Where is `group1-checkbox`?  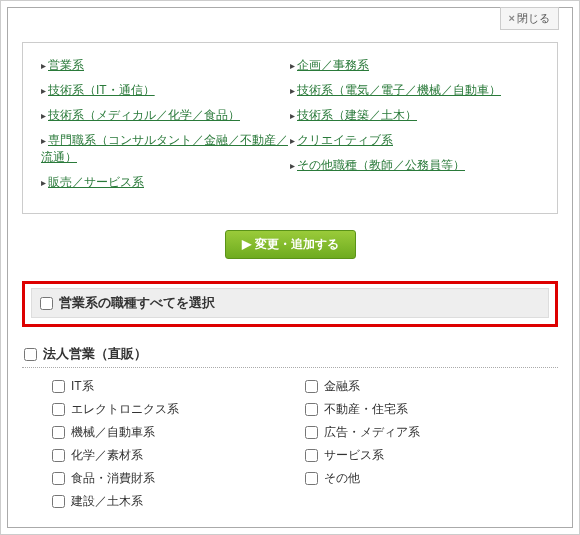 group1-checkbox is located at coordinates (30, 354).